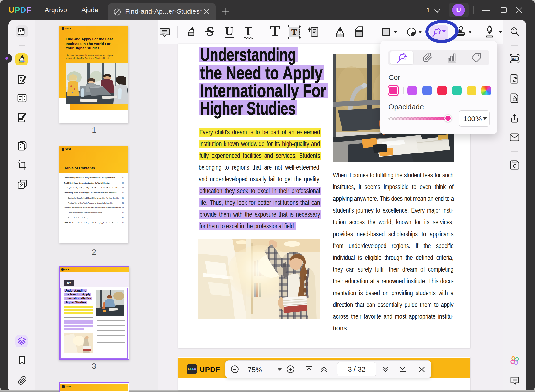  Describe the element at coordinates (515, 59) in the screenshot. I see `svg-text: OCR` at that location.